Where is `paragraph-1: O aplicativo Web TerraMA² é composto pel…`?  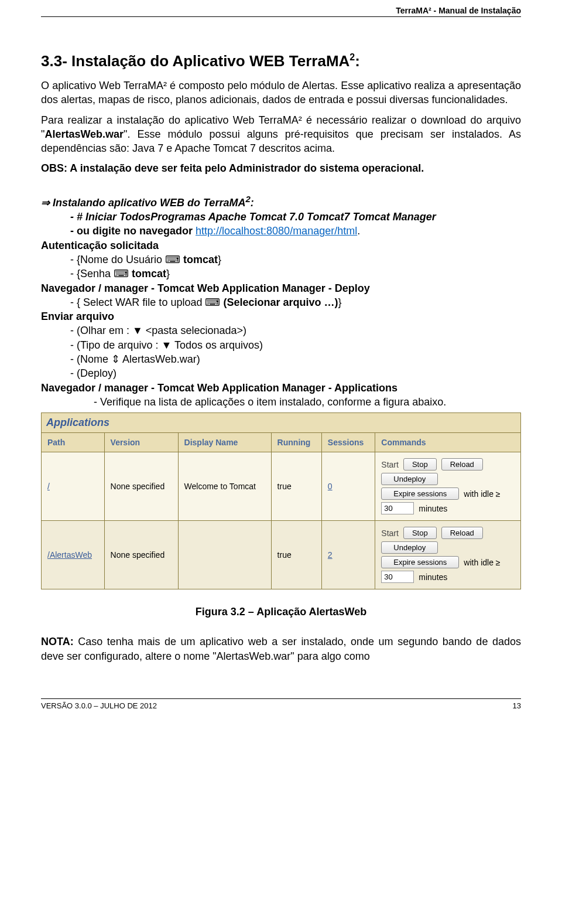 paragraph-1: O aplicativo Web TerraMA² é composto pel… is located at coordinates (281, 93).